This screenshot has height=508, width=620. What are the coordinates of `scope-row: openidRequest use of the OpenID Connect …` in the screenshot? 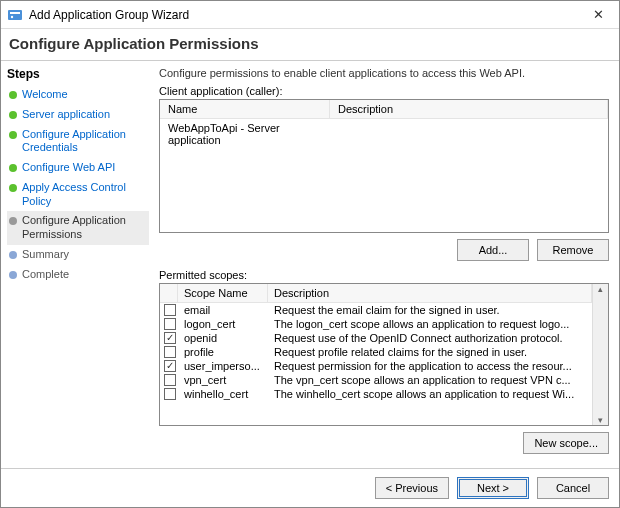 It's located at (376, 338).